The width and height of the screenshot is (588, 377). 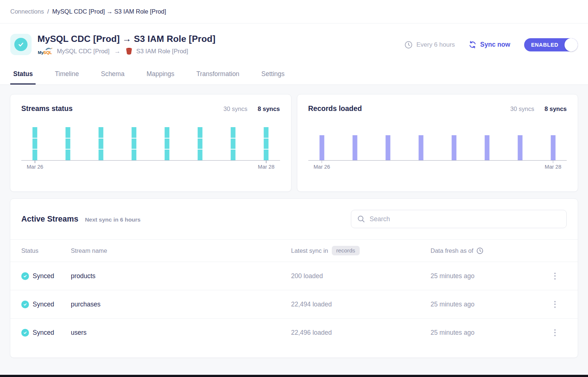 I want to click on tab-timeline: Timeline, so click(x=67, y=76).